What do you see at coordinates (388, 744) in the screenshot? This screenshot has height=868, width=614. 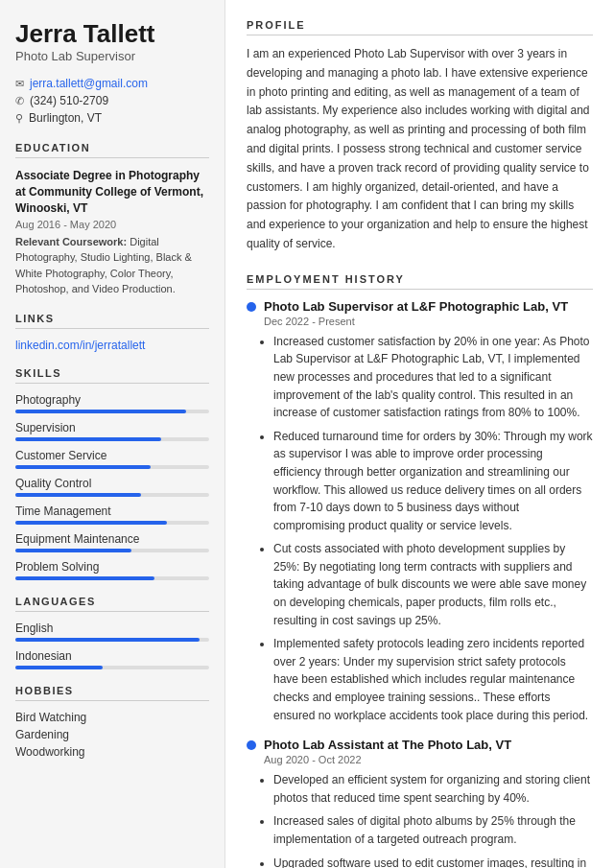 I see `job-title: Photo Lab Assistant at The Photo Lab, VT` at bounding box center [388, 744].